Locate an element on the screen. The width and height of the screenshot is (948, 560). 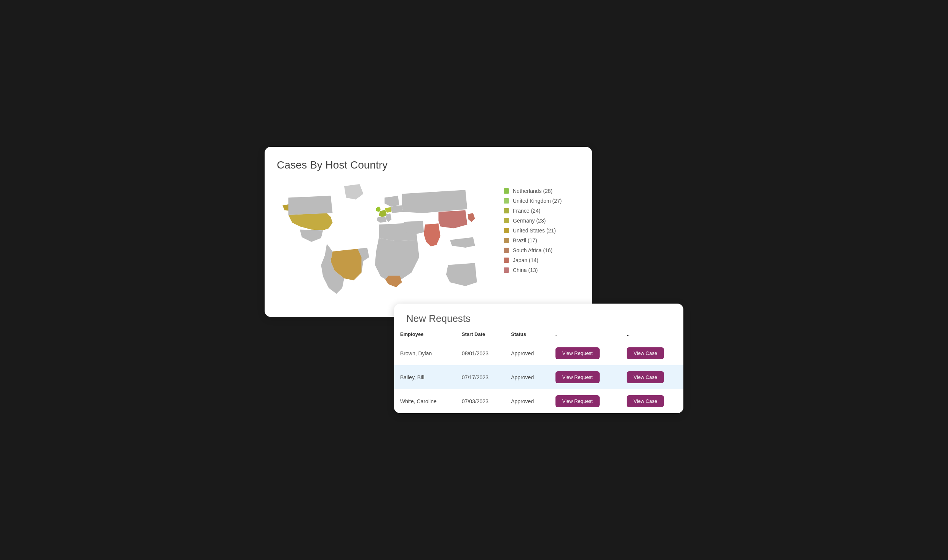
legend-dot-uk is located at coordinates (506, 201).